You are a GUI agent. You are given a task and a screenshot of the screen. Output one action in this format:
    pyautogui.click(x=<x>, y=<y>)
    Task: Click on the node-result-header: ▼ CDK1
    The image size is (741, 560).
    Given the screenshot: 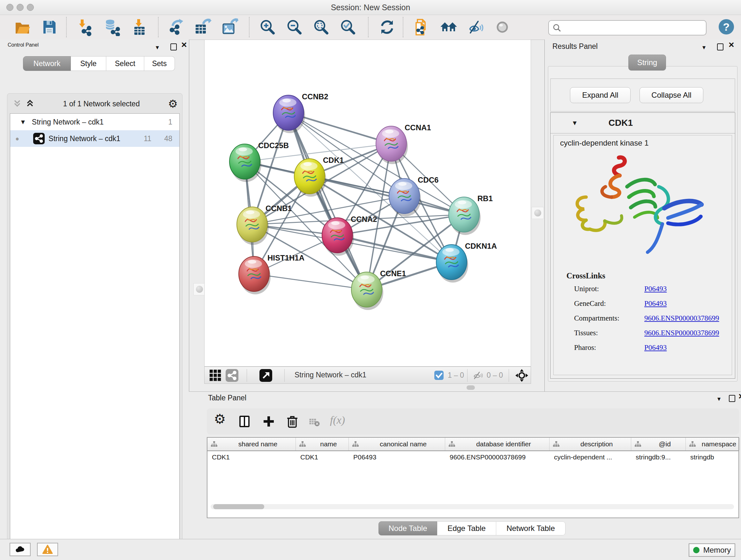 What is the action you would take?
    pyautogui.click(x=643, y=123)
    